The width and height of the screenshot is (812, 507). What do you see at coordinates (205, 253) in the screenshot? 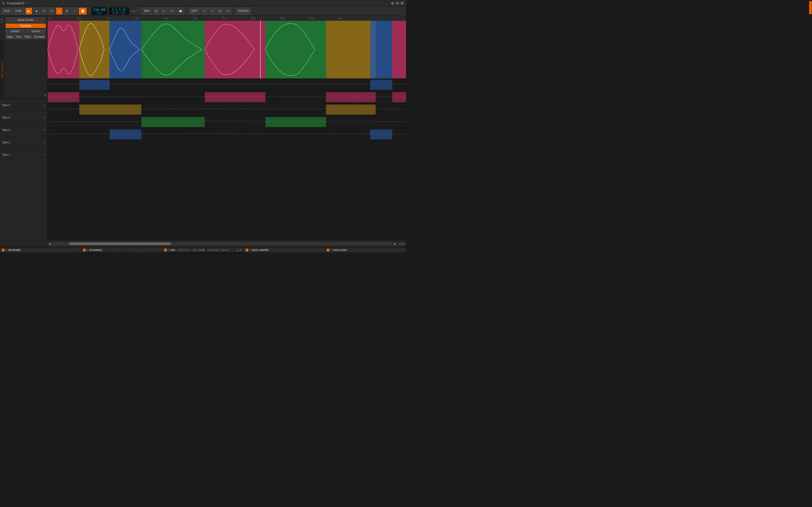
I see `eq-display: 4 5 2 10k 1k 100 20 +10 0 -10` at bounding box center [205, 253].